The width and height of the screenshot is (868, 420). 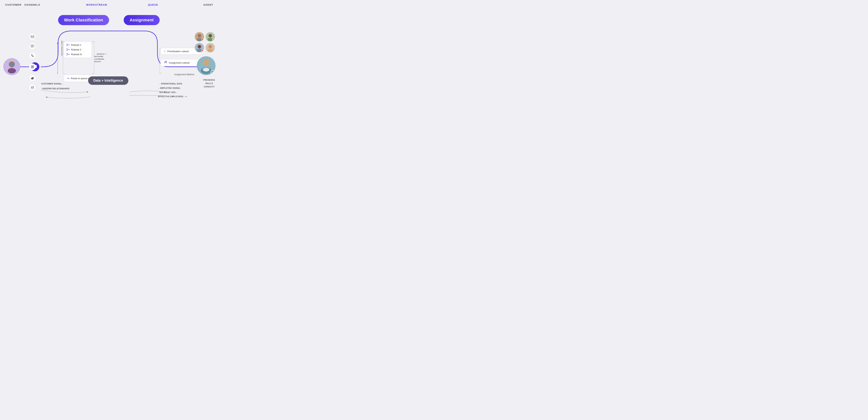 I want to click on operational-data-label: ←OPERATIONAL DATA, so click(x=170, y=84).